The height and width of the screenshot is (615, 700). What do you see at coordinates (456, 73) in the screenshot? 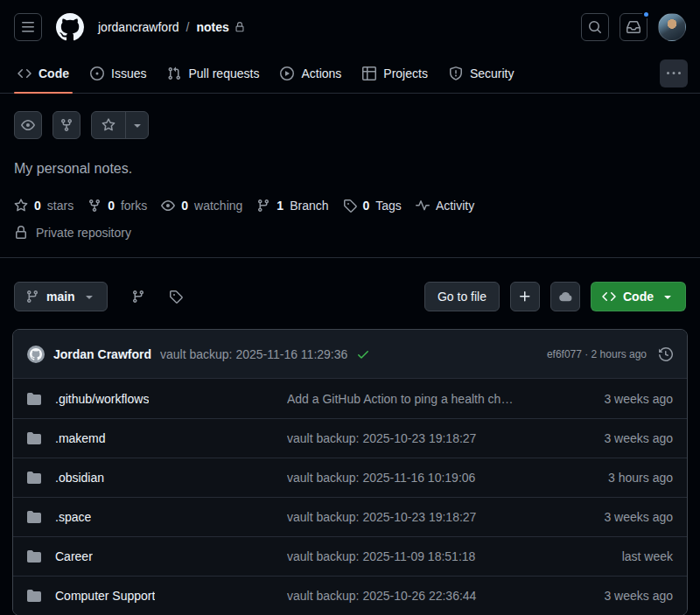
I see `shield-icon` at bounding box center [456, 73].